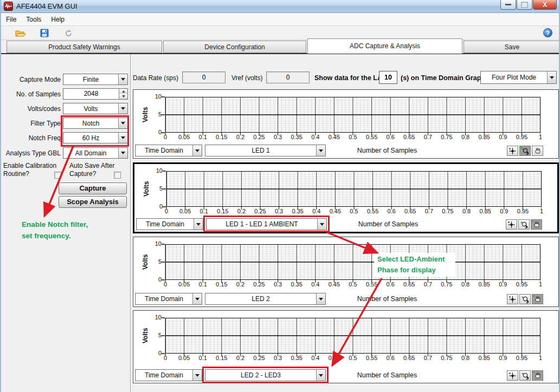 This screenshot has width=560, height=392. What do you see at coordinates (95, 153) in the screenshot?
I see `analysis-type-select: All Domain` at bounding box center [95, 153].